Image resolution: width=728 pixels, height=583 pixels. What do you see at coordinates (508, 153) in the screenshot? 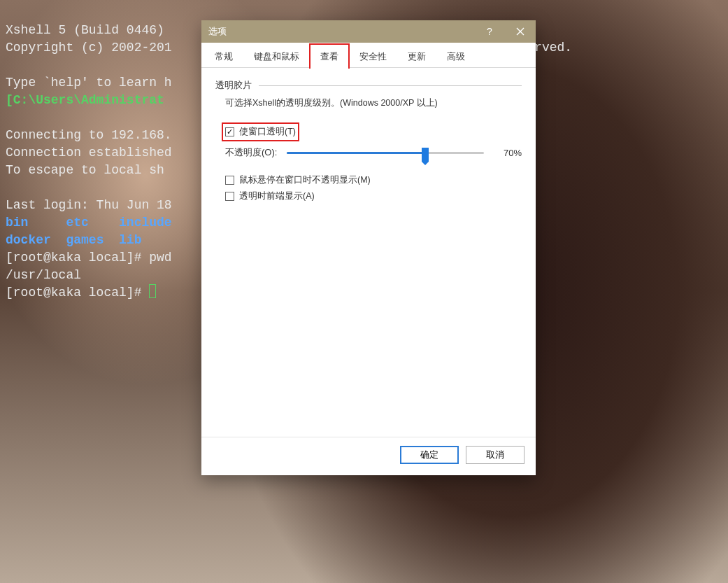
I see `opacity-value: 70%` at bounding box center [508, 153].